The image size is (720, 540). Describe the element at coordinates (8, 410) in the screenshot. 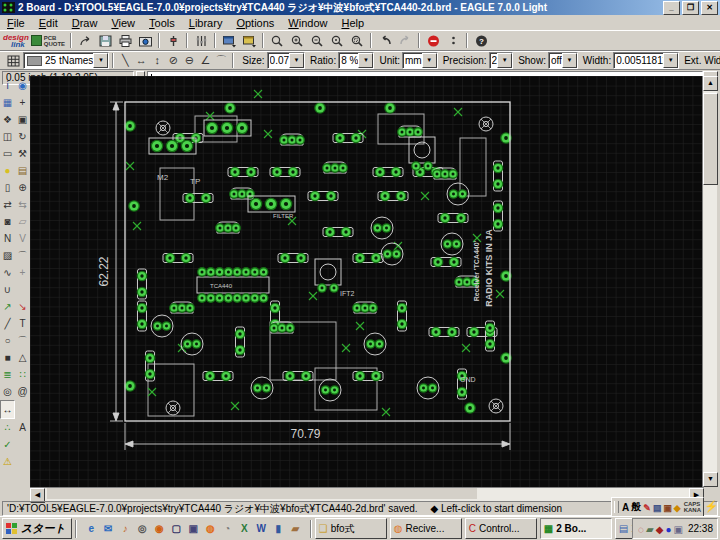

I see `dimension-tool: ↔` at that location.